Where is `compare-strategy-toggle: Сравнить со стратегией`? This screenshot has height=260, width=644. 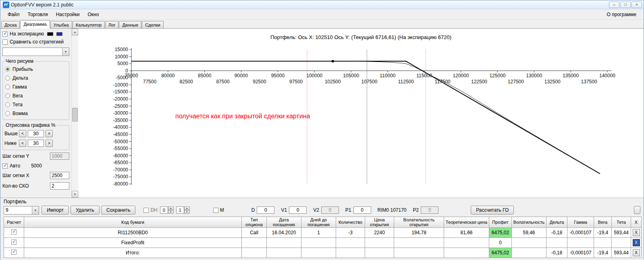 compare-strategy-toggle: Сравнить со стратегией is located at coordinates (36, 42).